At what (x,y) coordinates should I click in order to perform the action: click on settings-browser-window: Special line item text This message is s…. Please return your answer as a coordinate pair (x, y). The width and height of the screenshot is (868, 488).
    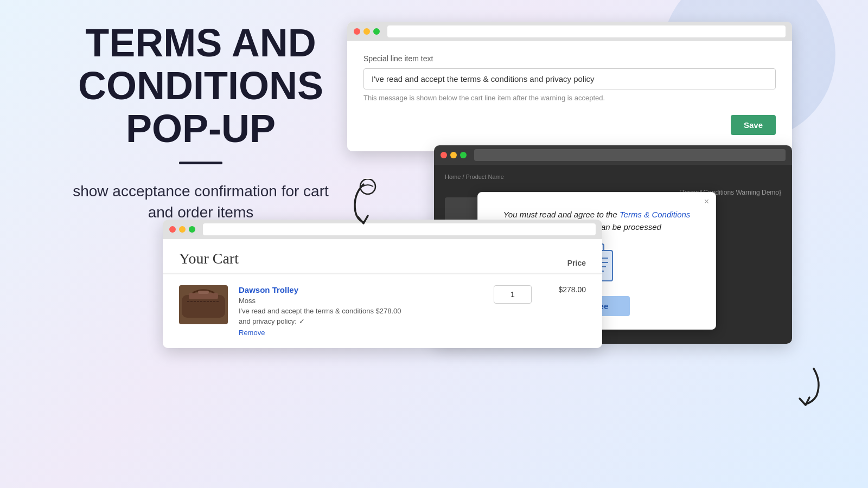
    Looking at the image, I should click on (570, 87).